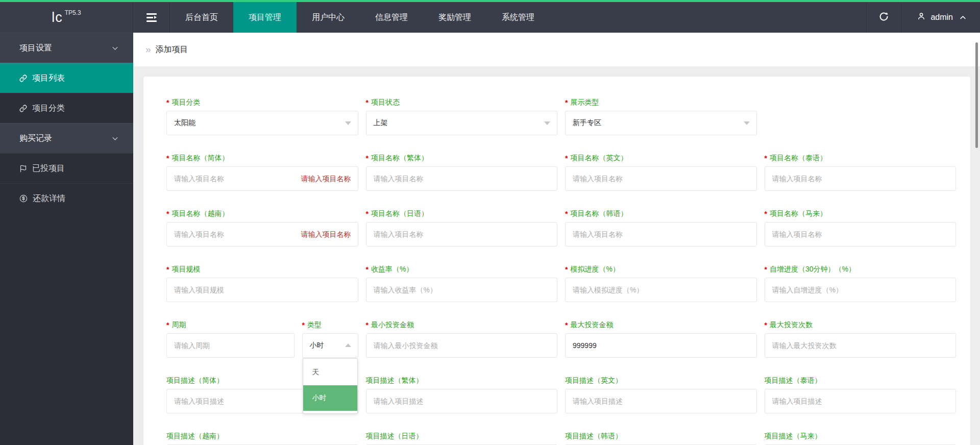 This screenshot has height=445, width=980. What do you see at coordinates (462, 436) in the screenshot?
I see `field-label-desc-ja: 项目描述（日语）` at bounding box center [462, 436].